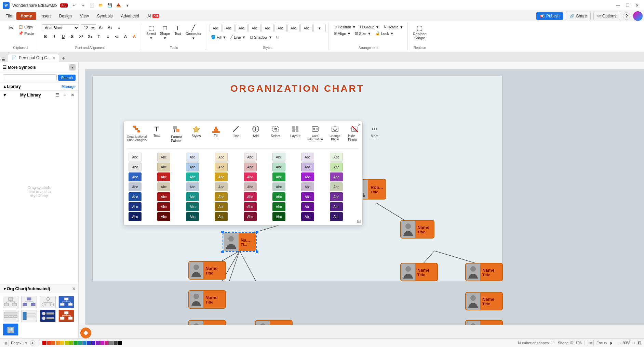 Image resolution: width=644 pixels, height=347 pixels. What do you see at coordinates (84, 343) in the screenshot?
I see `color-blue` at bounding box center [84, 343].